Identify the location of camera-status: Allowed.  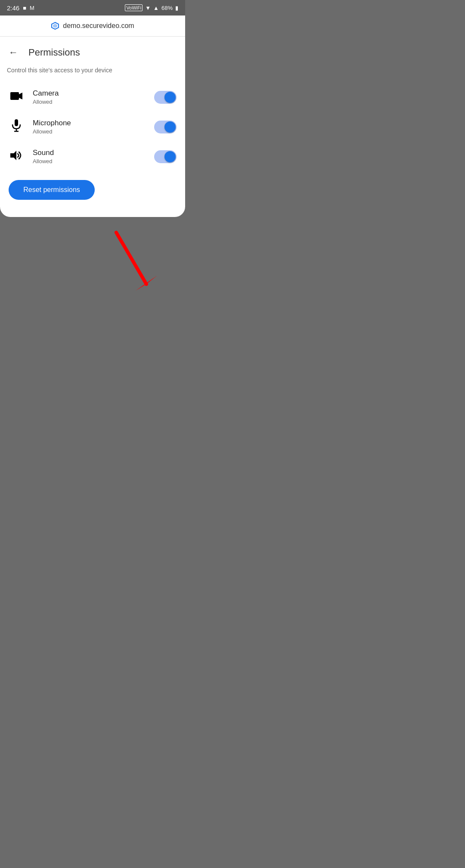
(89, 102).